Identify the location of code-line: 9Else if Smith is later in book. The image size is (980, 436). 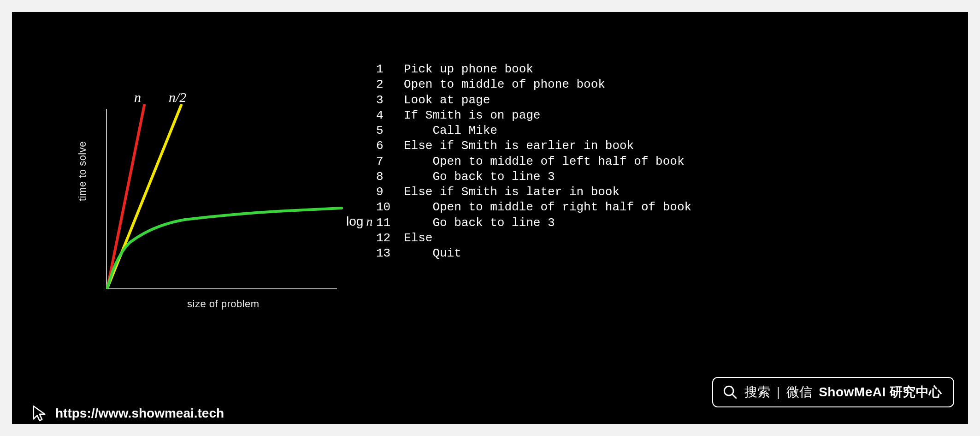
(534, 192).